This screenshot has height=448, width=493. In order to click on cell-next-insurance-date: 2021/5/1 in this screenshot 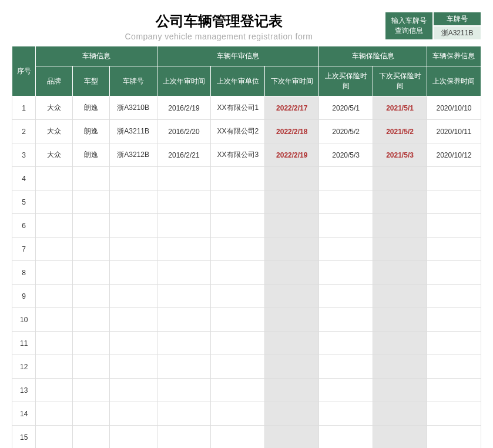, I will do `click(400, 108)`.